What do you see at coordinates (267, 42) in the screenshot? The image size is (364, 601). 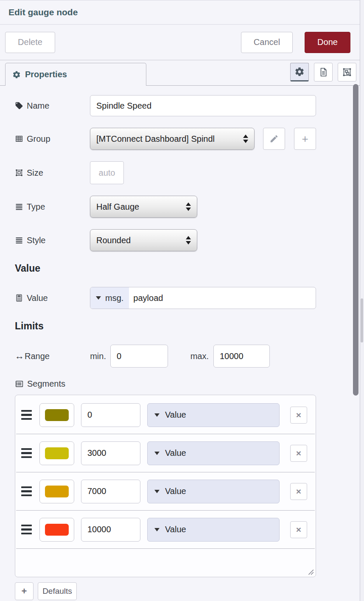 I see `cancel-button: Cancel` at bounding box center [267, 42].